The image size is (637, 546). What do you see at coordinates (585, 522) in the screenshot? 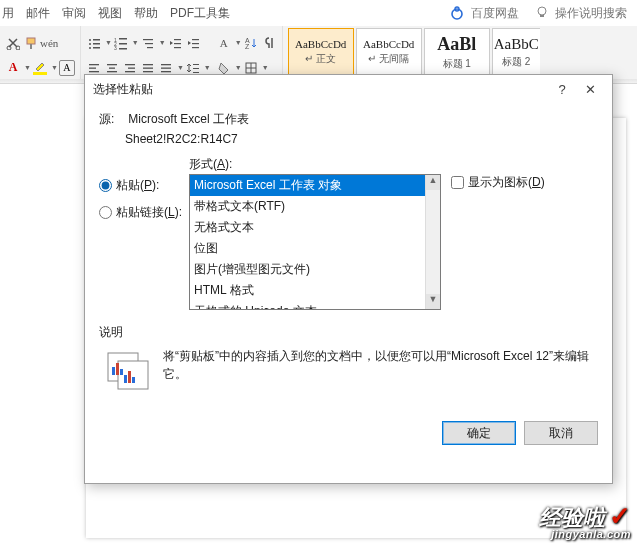
I see `watermark: 经验啦✓ jingyanla.com` at bounding box center [585, 522].